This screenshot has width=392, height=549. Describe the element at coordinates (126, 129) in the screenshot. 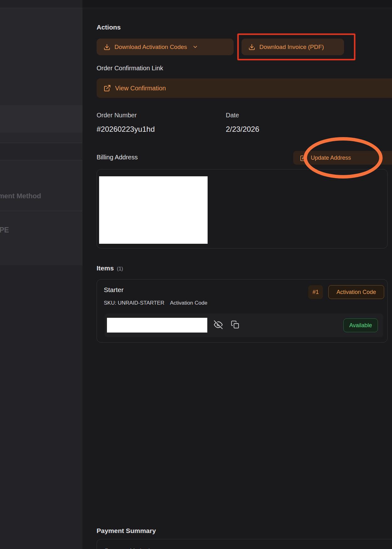

I see `order-number-value: #20260223yu1hd` at that location.